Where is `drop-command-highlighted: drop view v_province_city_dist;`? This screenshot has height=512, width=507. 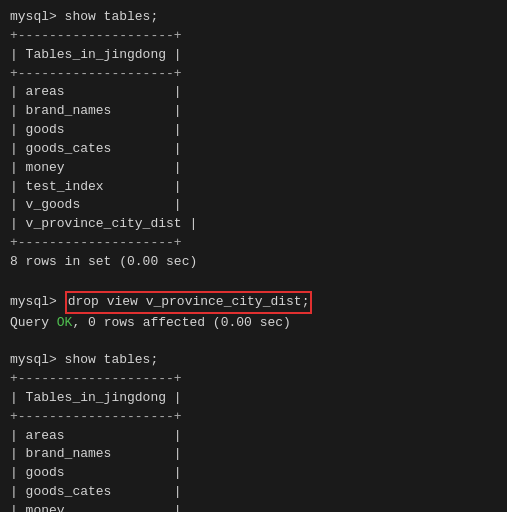
drop-command-highlighted: drop view v_province_city_dist; is located at coordinates (189, 302).